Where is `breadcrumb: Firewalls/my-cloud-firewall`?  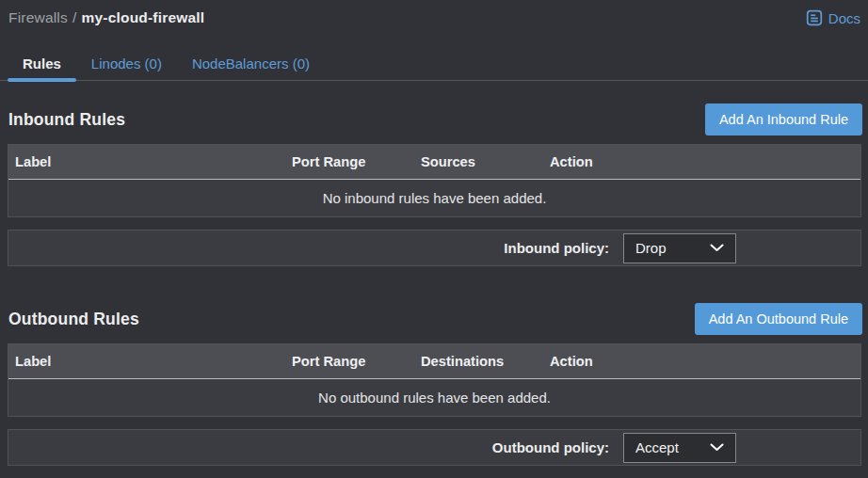
breadcrumb: Firewalls/my-cloud-firewall is located at coordinates (106, 18).